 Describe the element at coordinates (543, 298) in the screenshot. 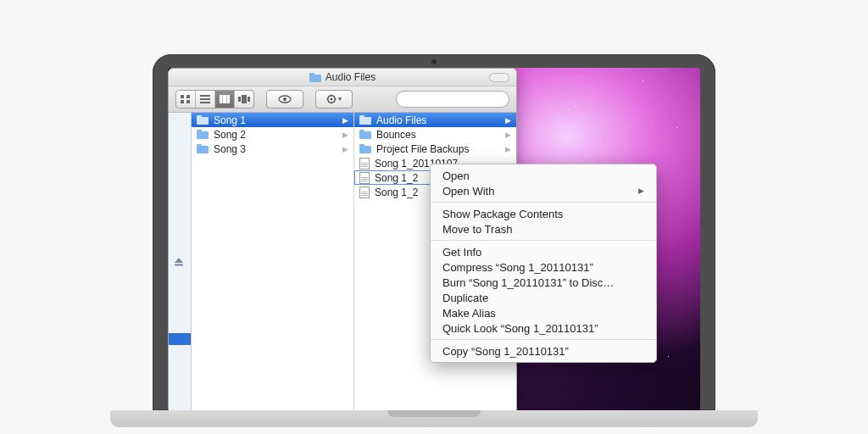

I see `context-menu-item: Duplicate` at that location.